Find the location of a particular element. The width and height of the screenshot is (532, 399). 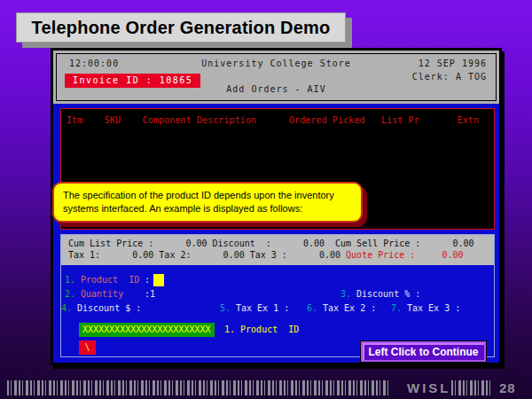

field-7-label: Tax Ex 3 : is located at coordinates (434, 309).